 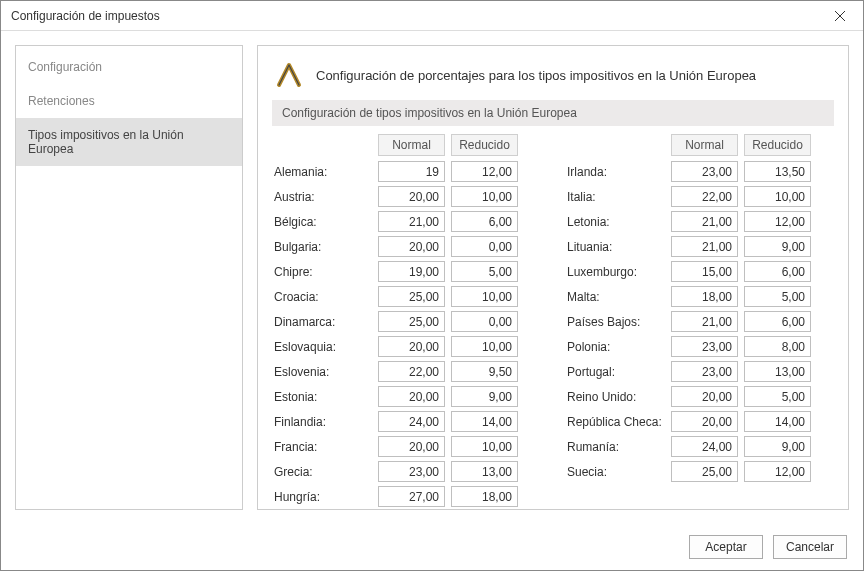 I want to click on country-label: Luxemburgo:, so click(x=615, y=272).